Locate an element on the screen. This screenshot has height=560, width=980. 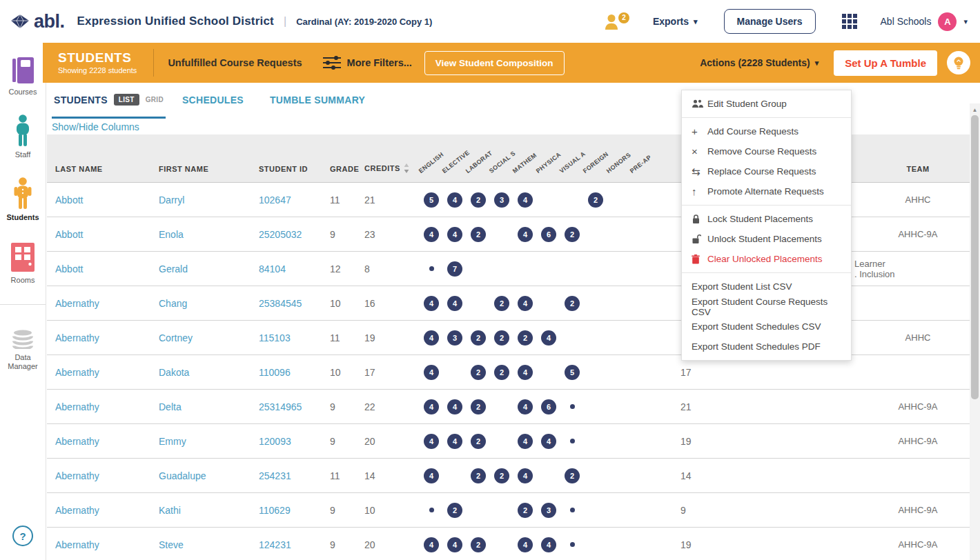
first-name-link: Steve is located at coordinates (208, 543).